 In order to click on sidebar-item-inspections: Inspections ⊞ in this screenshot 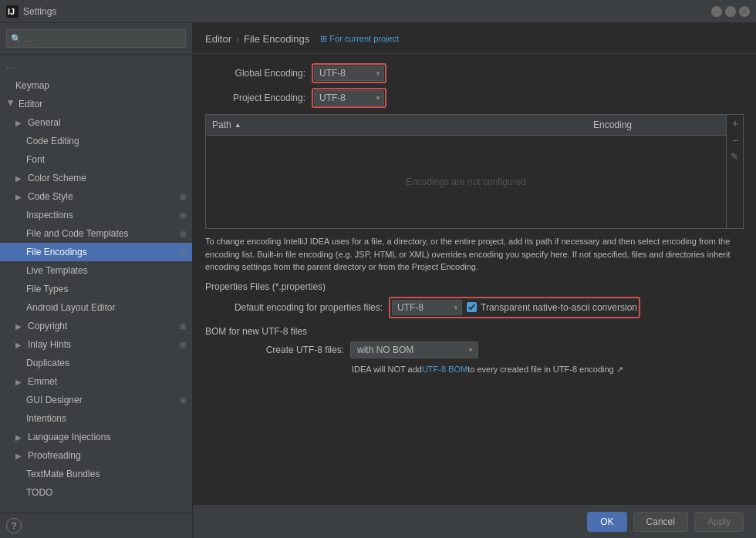, I will do `click(96, 215)`.